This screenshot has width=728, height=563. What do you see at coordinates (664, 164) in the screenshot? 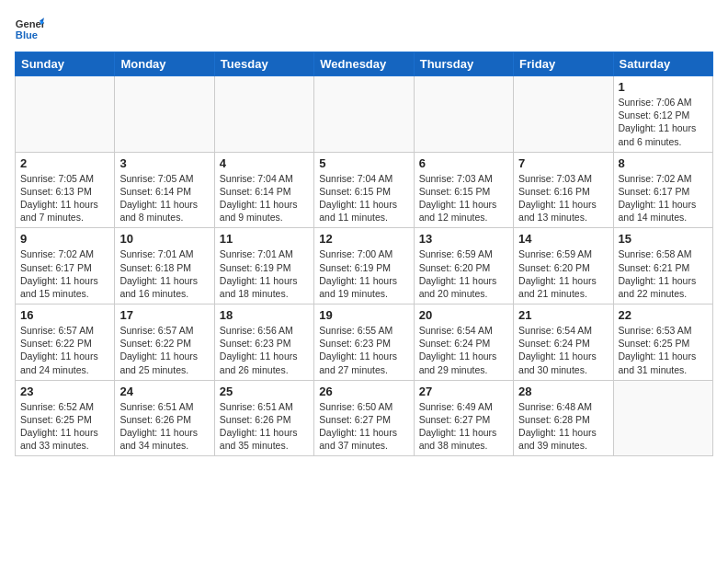
I see `day-number: 8` at bounding box center [664, 164].